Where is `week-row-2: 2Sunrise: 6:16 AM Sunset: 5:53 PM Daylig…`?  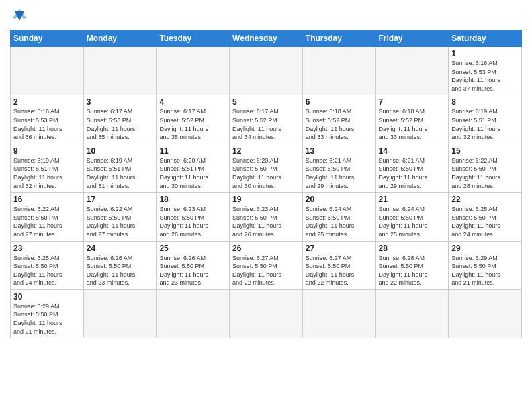
week-row-2: 2Sunrise: 6:16 AM Sunset: 5:53 PM Daylig… is located at coordinates (266, 120).